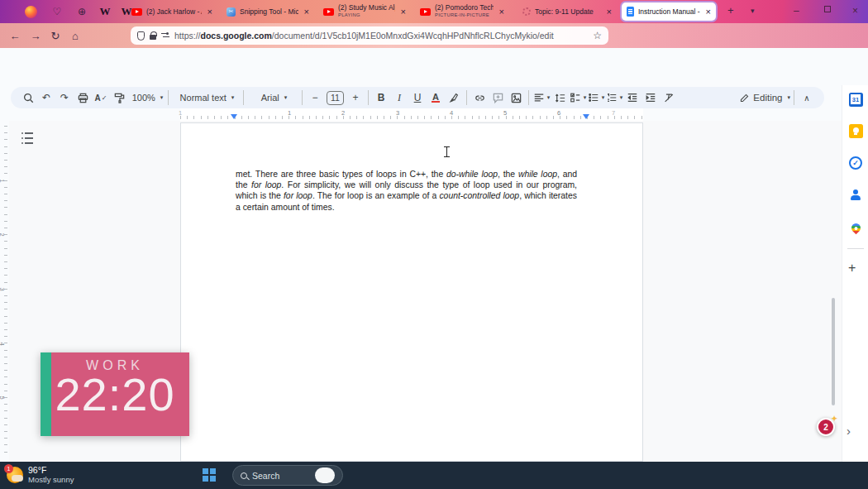  I want to click on italic-button: I, so click(399, 98).